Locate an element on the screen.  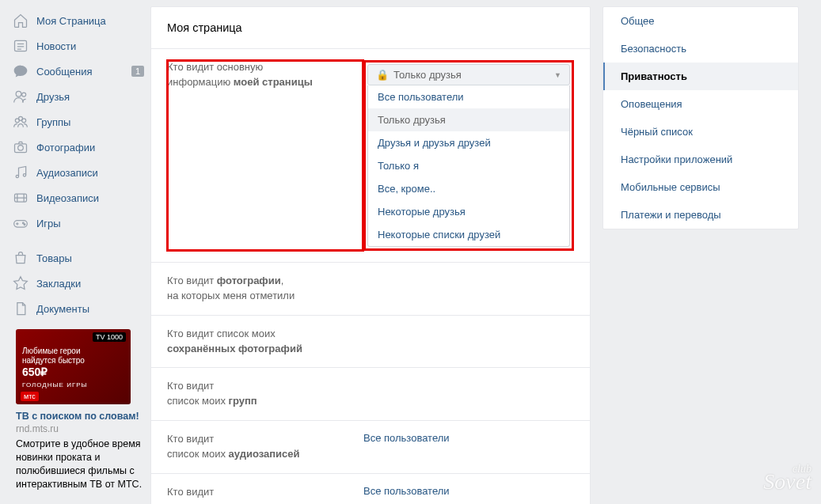
settings-nav: ОбщееБезопасностьПриватностьОповещенияЧё… is located at coordinates (701, 118).